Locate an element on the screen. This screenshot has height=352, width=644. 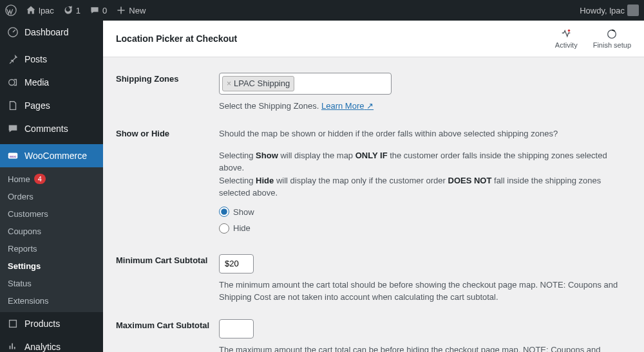
show-hide-intro: Should the map be shown or hidden if the… is located at coordinates (425, 134).